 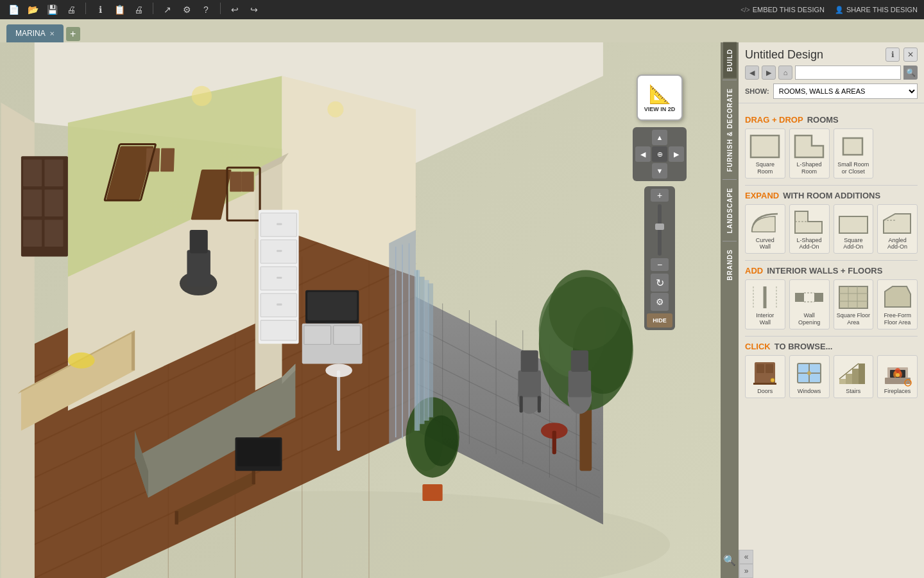 What do you see at coordinates (660, 137) in the screenshot?
I see `nav-up-button: ▲` at bounding box center [660, 137].